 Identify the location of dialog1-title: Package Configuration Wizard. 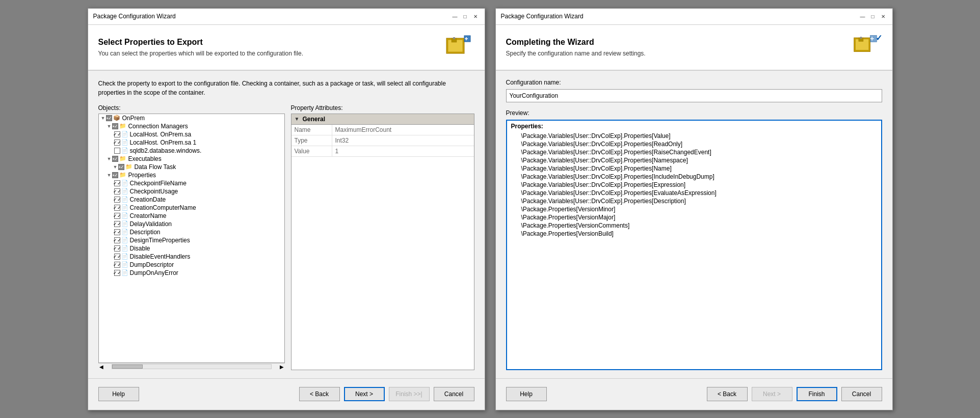
(135, 16).